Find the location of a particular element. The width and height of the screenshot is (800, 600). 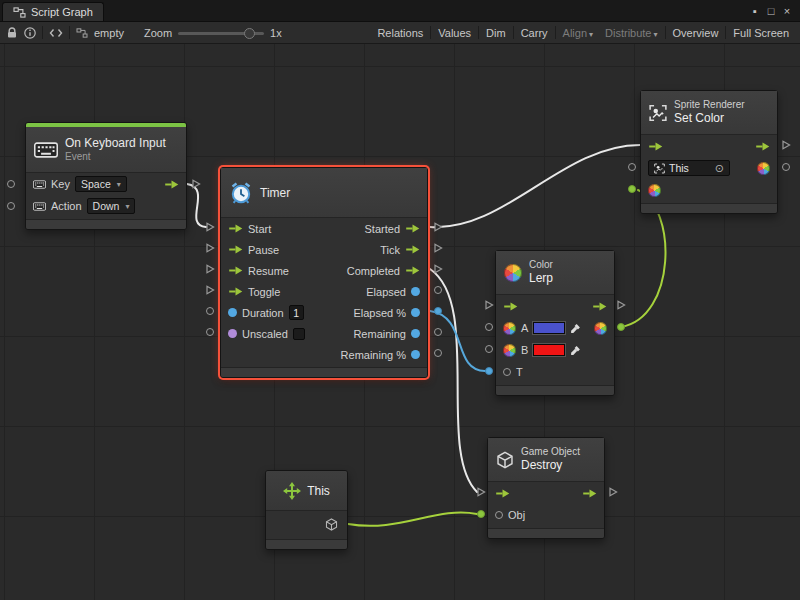

window-menu-icon: ▪ is located at coordinates (755, 11).